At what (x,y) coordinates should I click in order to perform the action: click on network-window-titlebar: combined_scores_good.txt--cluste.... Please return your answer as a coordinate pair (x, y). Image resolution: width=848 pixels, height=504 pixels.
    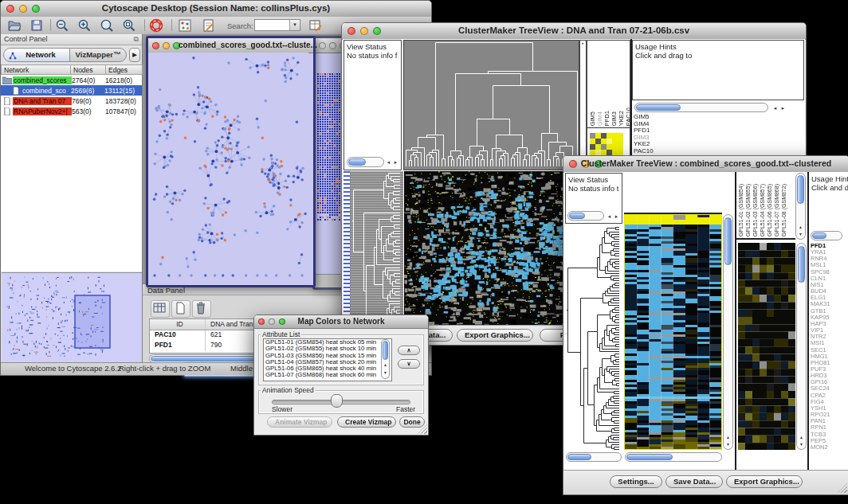
    Looking at the image, I should click on (231, 46).